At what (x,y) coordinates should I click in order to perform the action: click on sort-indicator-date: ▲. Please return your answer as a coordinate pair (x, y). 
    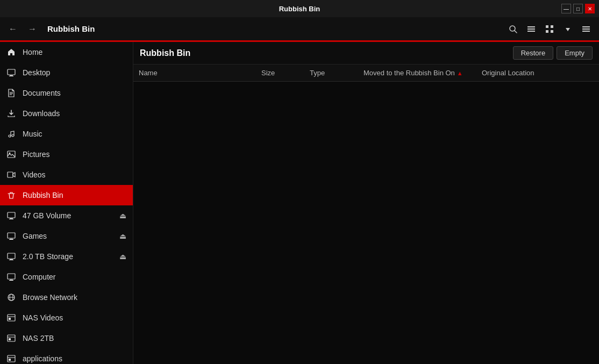
    Looking at the image, I should click on (460, 73).